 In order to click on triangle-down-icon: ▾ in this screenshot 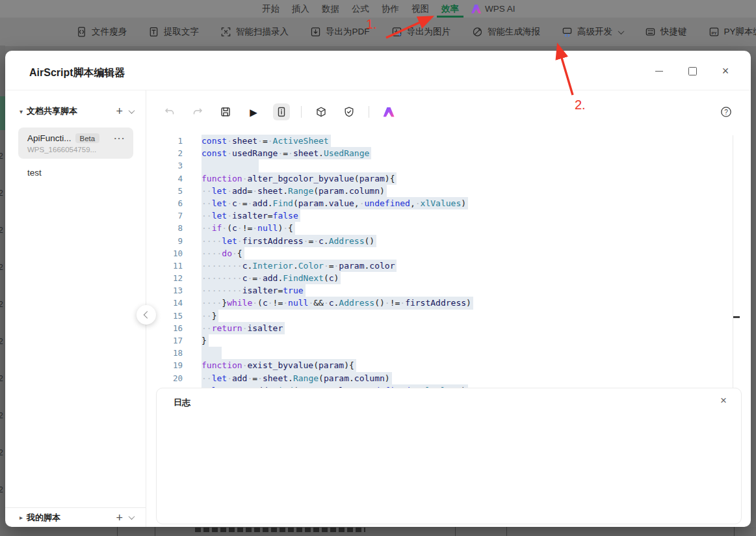, I will do `click(21, 112)`.